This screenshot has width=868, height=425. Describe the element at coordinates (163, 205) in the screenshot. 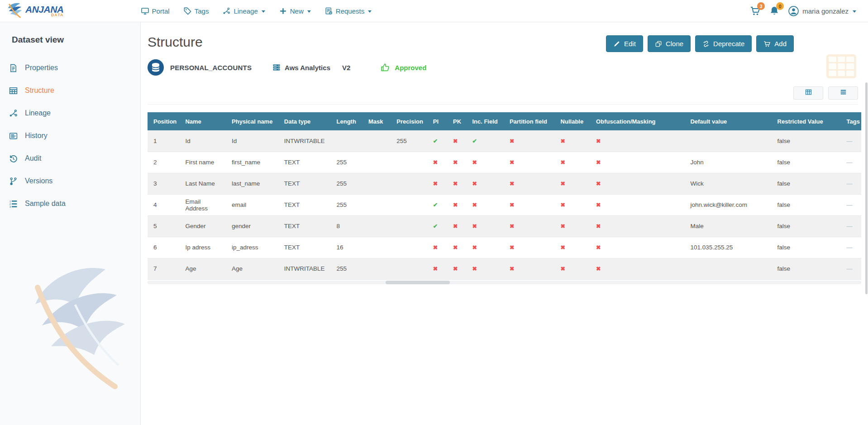

I see `position-cell: 4` at that location.